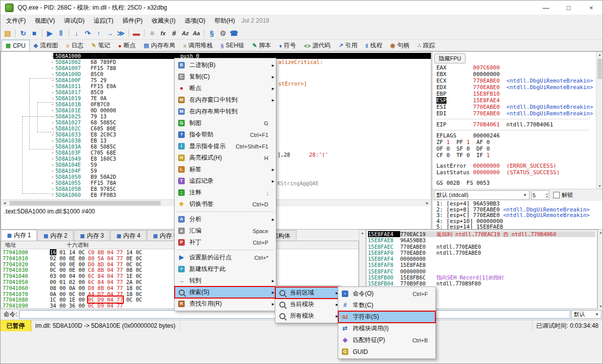 Image resolution: width=603 pixels, height=364 pixels. What do you see at coordinates (223, 33) in the screenshot?
I see `settings-gear-button: ⚙` at bounding box center [223, 33].